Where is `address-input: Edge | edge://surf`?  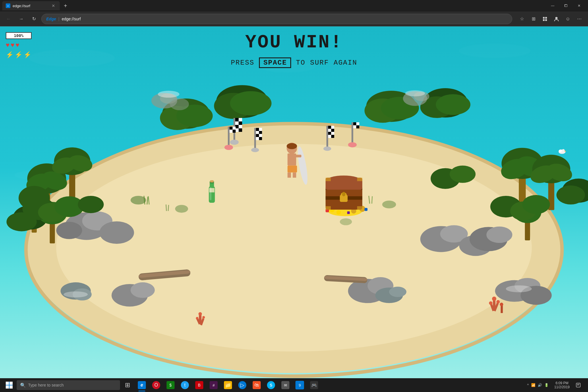 address-input: Edge | edge://surf is located at coordinates (277, 19).